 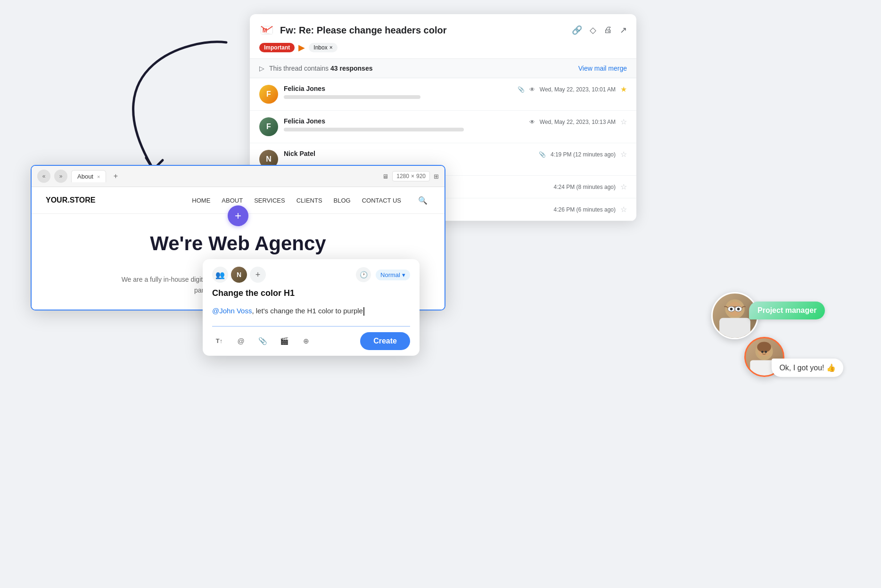 I want to click on video-icon: 🎬, so click(x=284, y=341).